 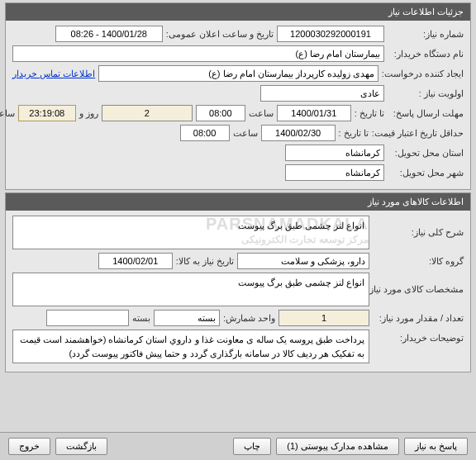 What do you see at coordinates (354, 134) in the screenshot?
I see `validity-to-label: تا تاریخ :` at bounding box center [354, 134].